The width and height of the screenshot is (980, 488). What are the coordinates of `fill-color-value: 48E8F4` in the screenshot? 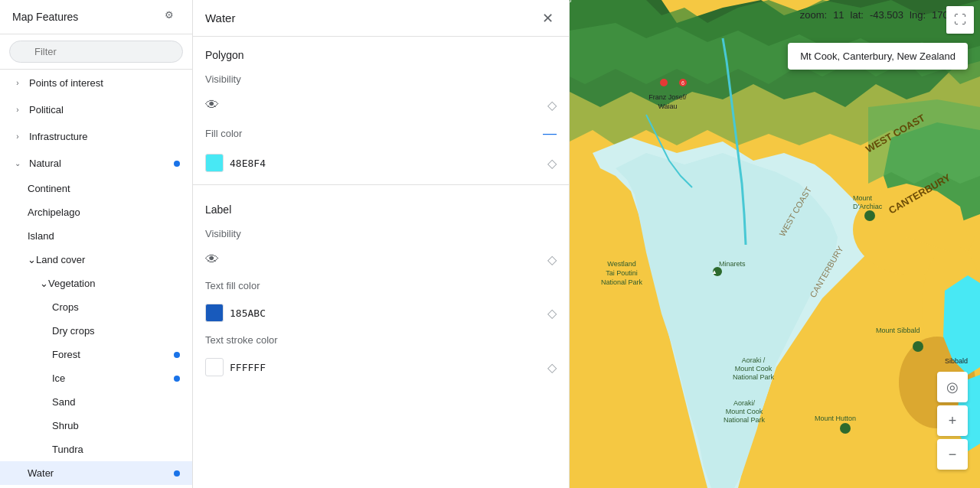 It's located at (248, 164).